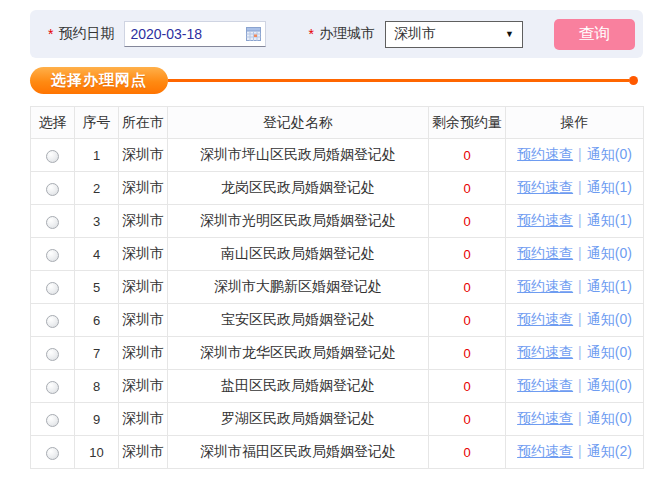 The width and height of the screenshot is (670, 479). I want to click on table-row: 7 深圳市 深圳市龙华区民政局婚姻登记处 0 预约速查|通知(0), so click(338, 354).